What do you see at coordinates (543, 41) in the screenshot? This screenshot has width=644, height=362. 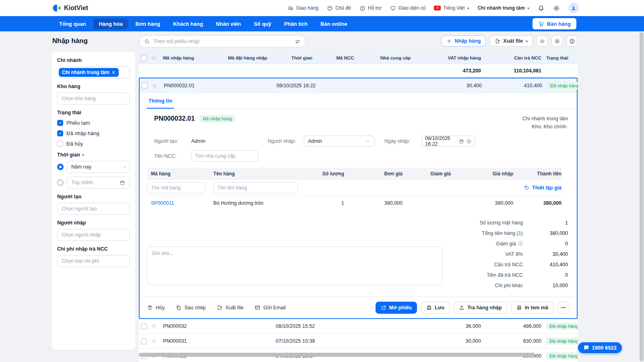 I see `columns-list-icon` at bounding box center [543, 41].